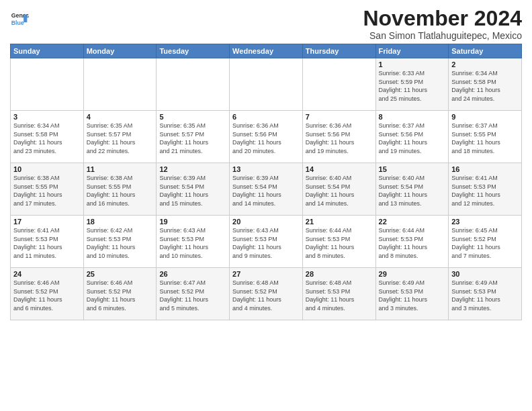  Describe the element at coordinates (412, 117) in the screenshot. I see `day-number: 8` at that location.